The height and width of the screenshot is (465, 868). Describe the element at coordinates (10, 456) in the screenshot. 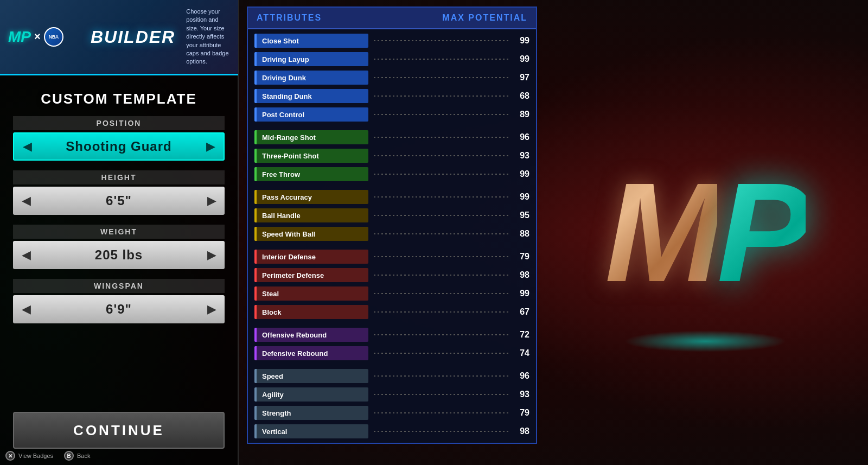

I see `x-button-icon: ✕` at that location.